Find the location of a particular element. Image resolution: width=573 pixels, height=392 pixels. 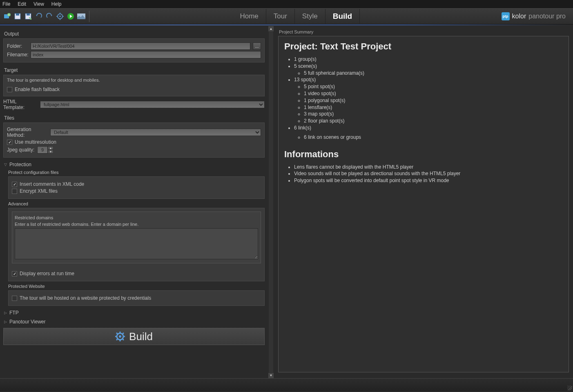

redo-icon is located at coordinates (49, 16).